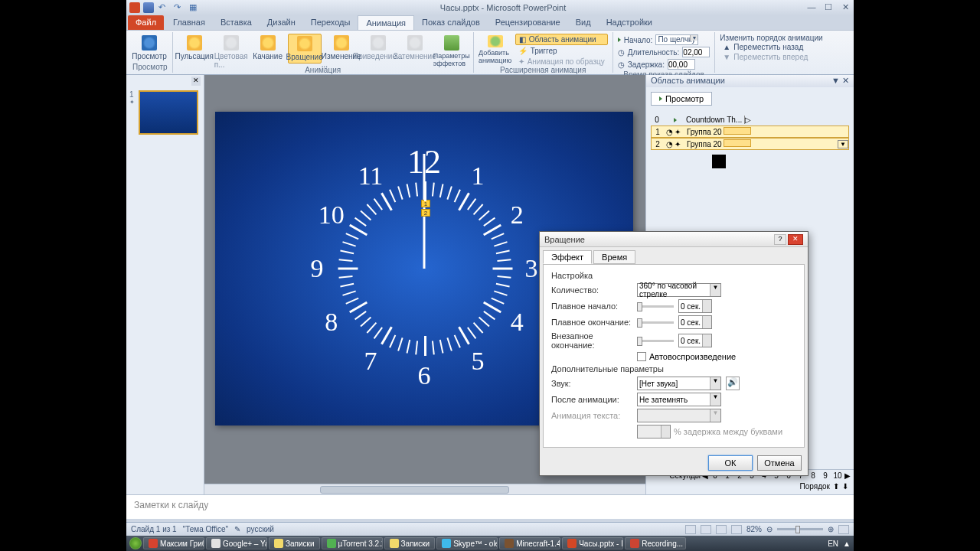  Describe the element at coordinates (695, 322) in the screenshot. I see `smooth-end-spin: 0 сек.` at that location.